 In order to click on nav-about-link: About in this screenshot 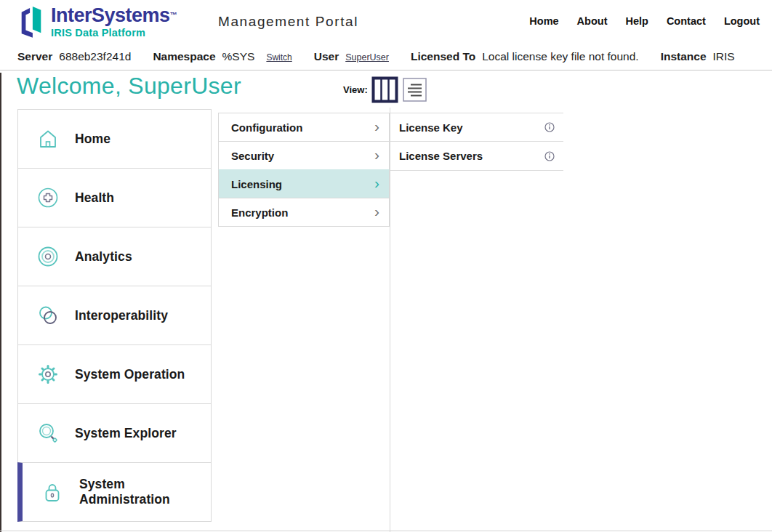, I will do `click(592, 21)`.